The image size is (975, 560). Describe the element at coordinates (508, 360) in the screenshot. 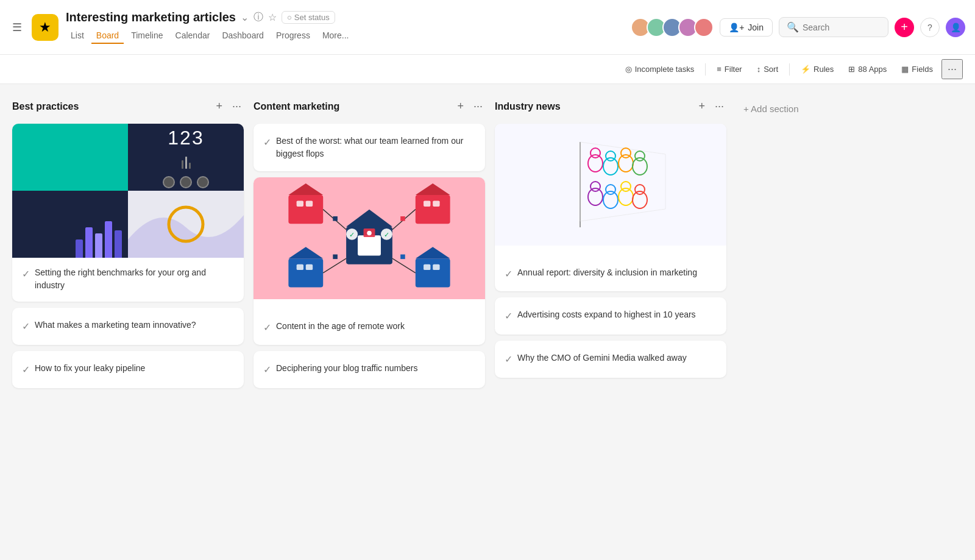

I see `check-icon-in3: ✓` at that location.